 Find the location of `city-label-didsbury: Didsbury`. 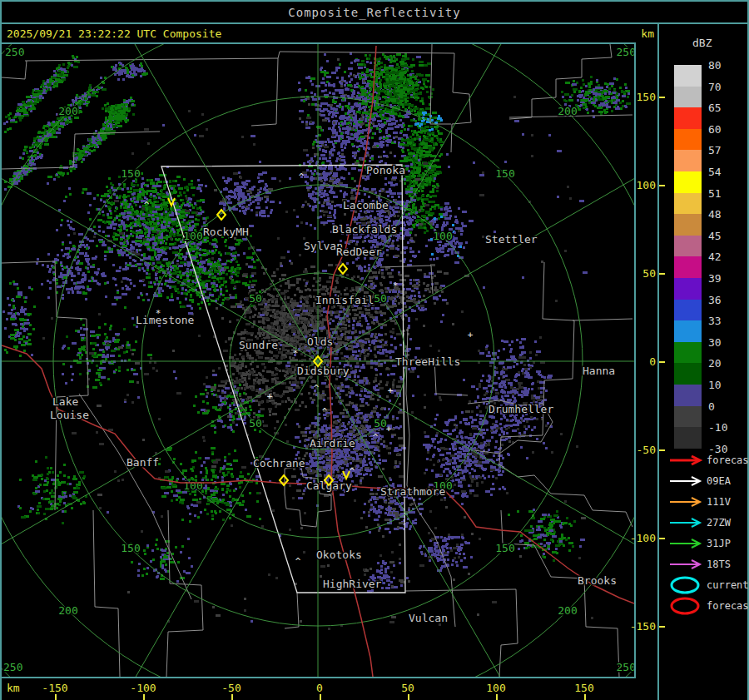

city-label-didsbury: Didsbury is located at coordinates (323, 371).